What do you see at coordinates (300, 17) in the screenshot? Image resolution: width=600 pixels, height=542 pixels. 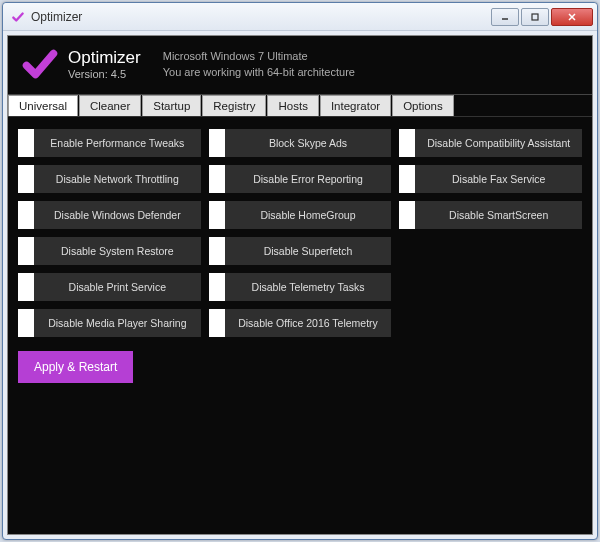 I see `titlebar: Optimizer` at bounding box center [300, 17].